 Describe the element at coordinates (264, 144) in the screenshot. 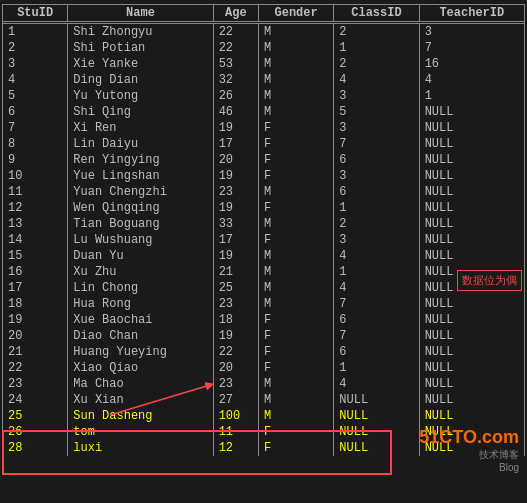

I see `table-row: 8Lin Daiyu17F7NULL` at that location.